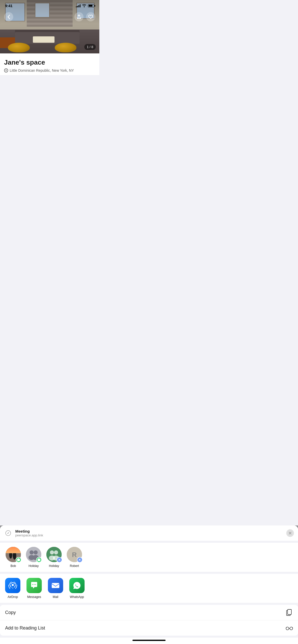 The height and width of the screenshot is (644, 298). What do you see at coordinates (6, 70) in the screenshot?
I see `location-icon` at bounding box center [6, 70].